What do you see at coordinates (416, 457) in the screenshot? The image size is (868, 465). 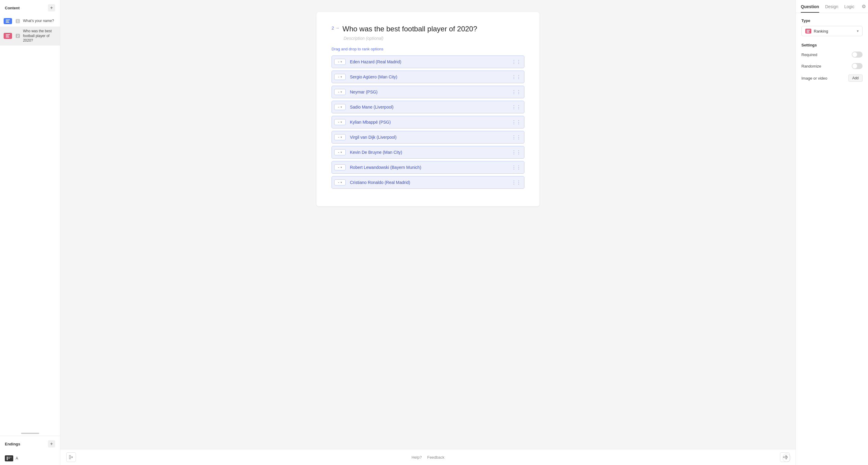 I see `help-link: Help?` at bounding box center [416, 457].